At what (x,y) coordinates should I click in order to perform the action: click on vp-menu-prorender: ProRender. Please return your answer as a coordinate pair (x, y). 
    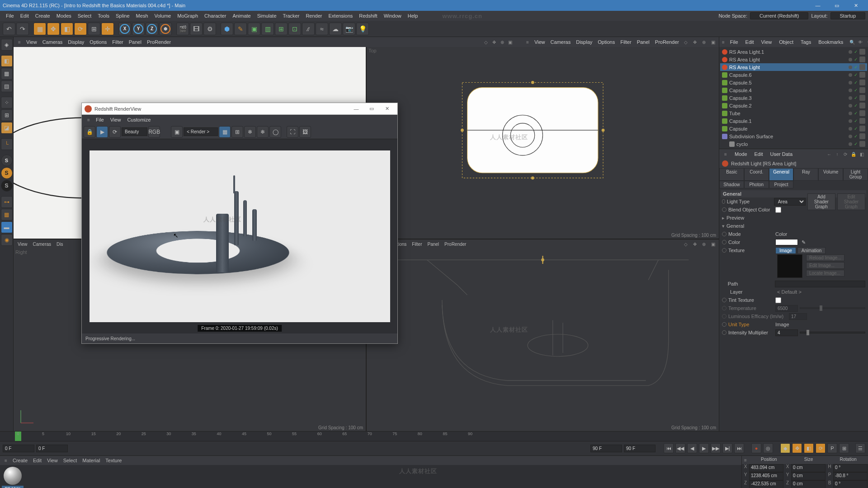
    Looking at the image, I should click on (159, 42).